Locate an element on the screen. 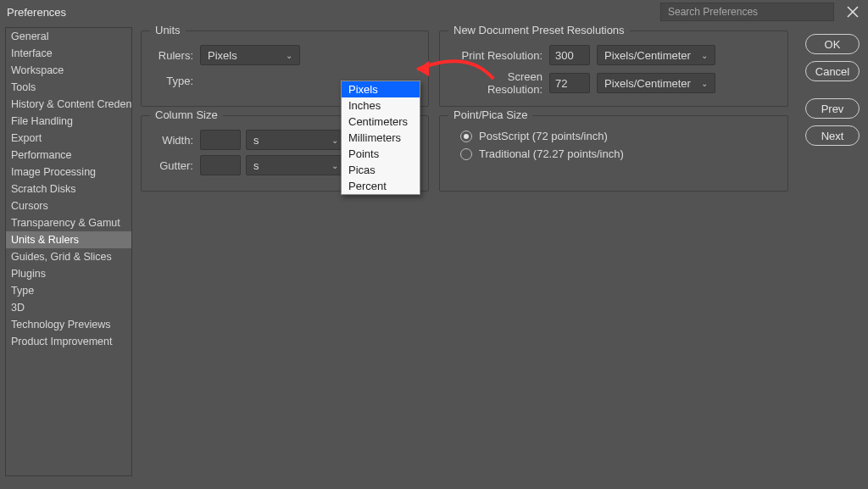 The image size is (868, 489). sidebar-item-file-handling: File Handling is located at coordinates (69, 121).